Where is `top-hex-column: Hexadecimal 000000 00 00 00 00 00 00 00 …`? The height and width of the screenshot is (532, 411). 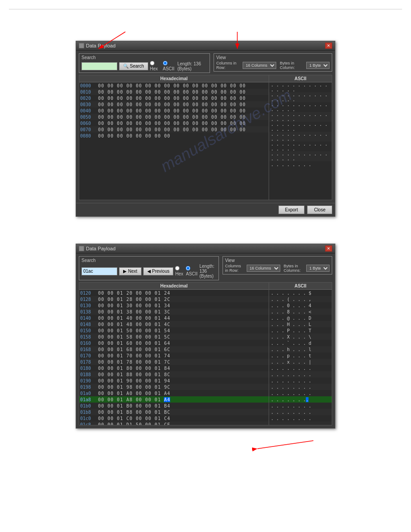 top-hex-column: Hexadecimal 000000 00 00 00 00 00 00 00 … is located at coordinates (174, 137).